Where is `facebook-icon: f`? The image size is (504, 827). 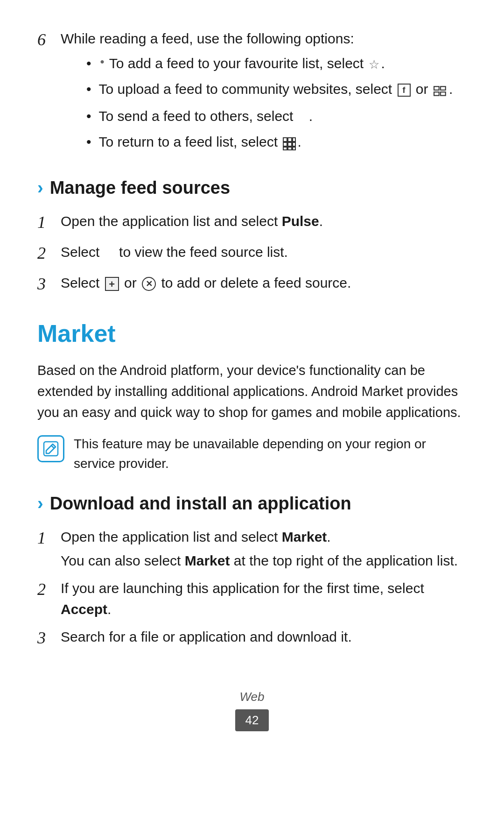 facebook-icon: f is located at coordinates (404, 90).